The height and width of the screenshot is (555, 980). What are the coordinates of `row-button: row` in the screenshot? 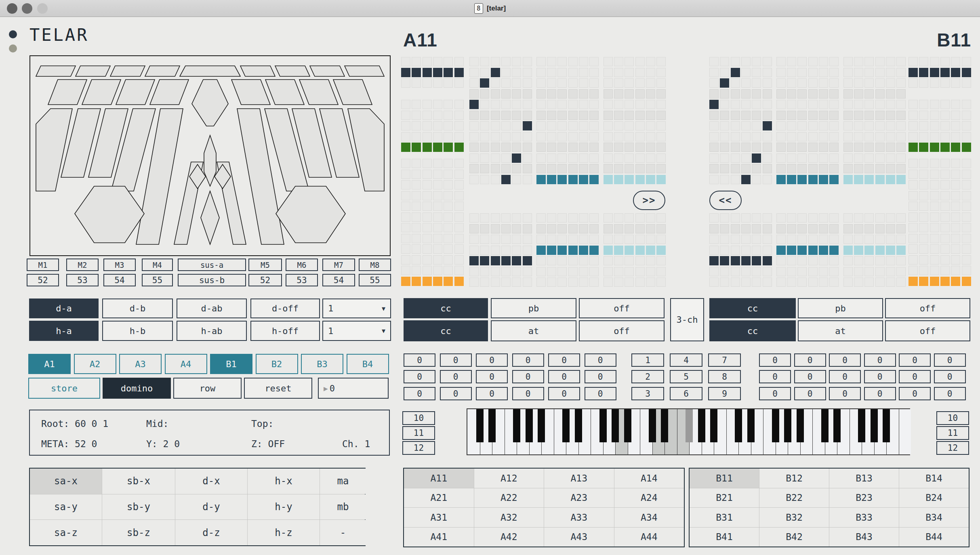 It's located at (208, 388).